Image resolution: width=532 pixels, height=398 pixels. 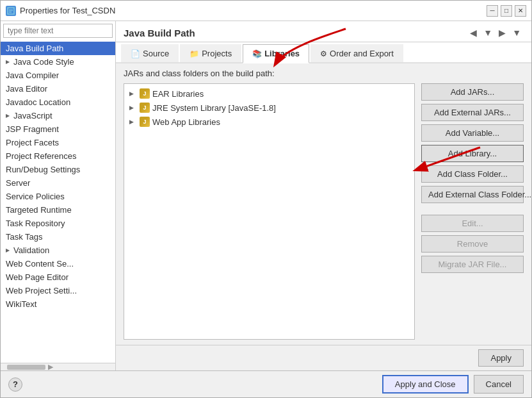 What do you see at coordinates (324, 53) in the screenshot?
I see `tabs-bar: 📄Source📁Projects📚Libraries⚙Order and Exp…` at bounding box center [324, 53].